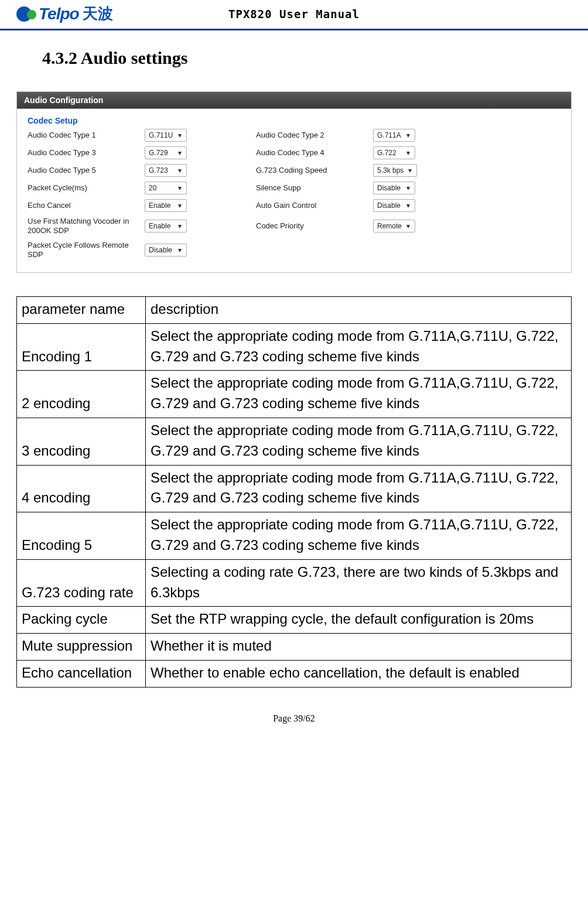 This screenshot has height=920, width=588. Describe the element at coordinates (81, 347) in the screenshot. I see `param-name-cell: Encoding 1` at that location.